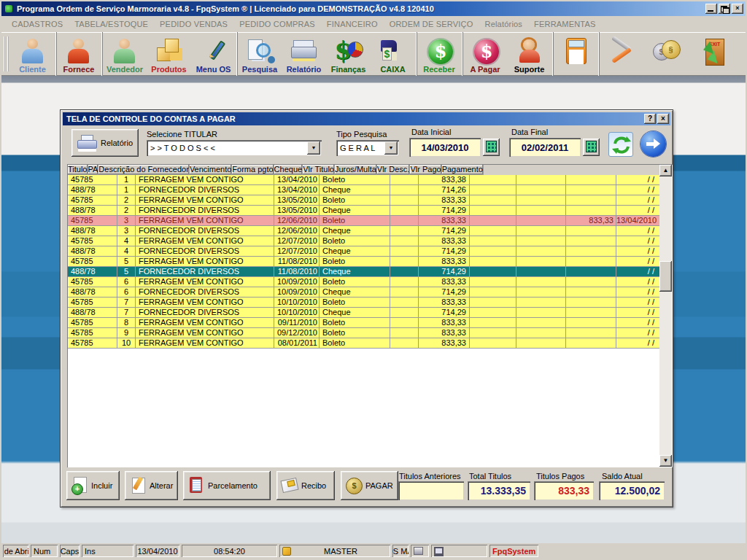  I want to click on grid-header-cell: Vencimento, so click(211, 170).